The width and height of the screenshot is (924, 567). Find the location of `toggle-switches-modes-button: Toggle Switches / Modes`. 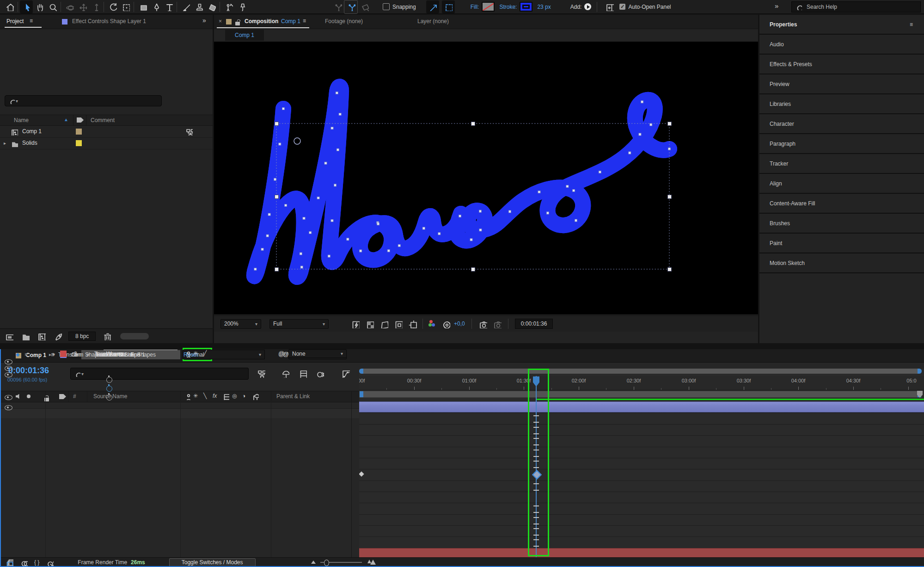

toggle-switches-modes-button: Toggle Switches / Modes is located at coordinates (213, 562).